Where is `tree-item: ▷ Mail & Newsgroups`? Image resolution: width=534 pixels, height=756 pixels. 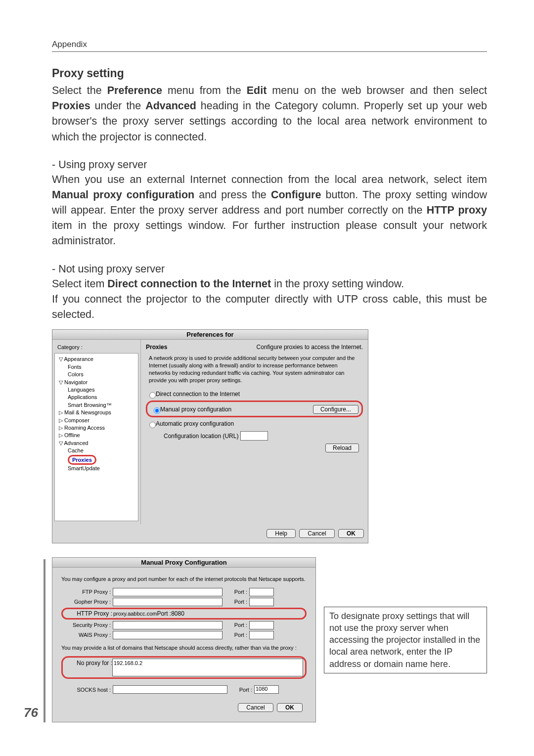
tree-item: ▷ Mail & Newsgroups is located at coordinates (96, 412).